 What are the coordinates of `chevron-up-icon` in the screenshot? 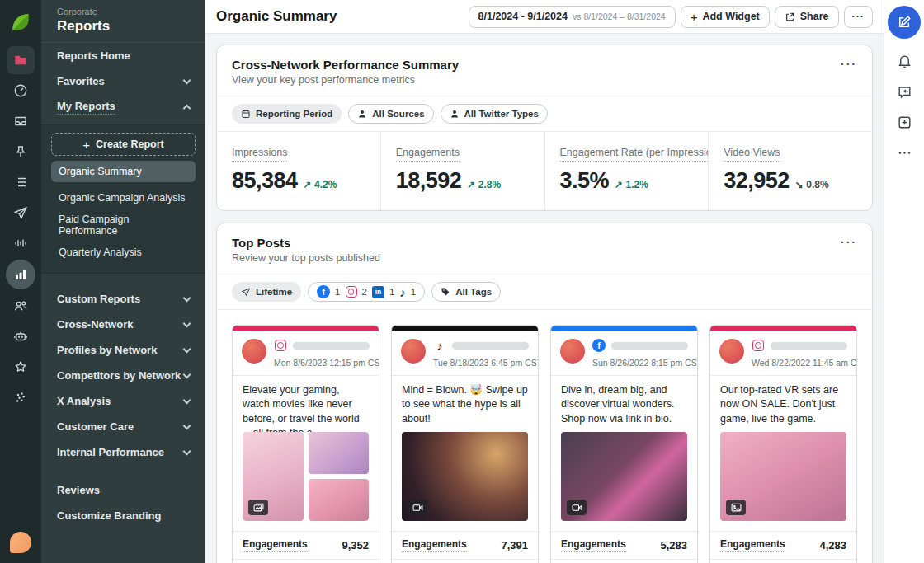 It's located at (187, 109).